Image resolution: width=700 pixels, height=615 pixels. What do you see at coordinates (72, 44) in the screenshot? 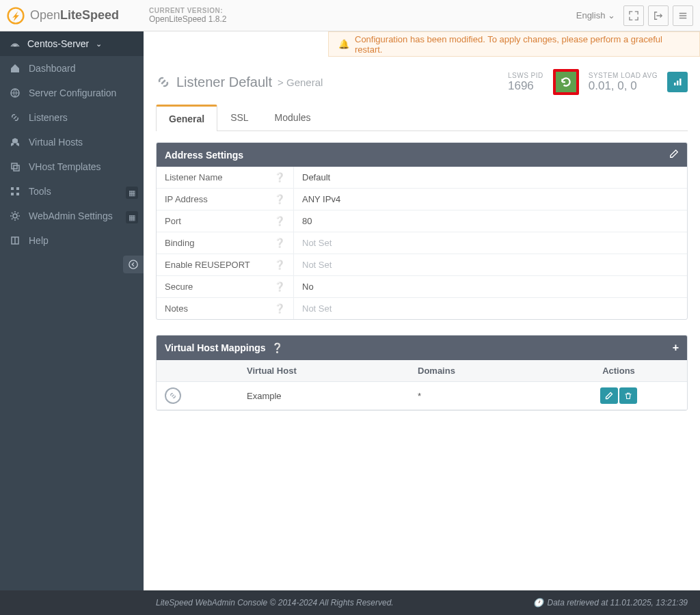
I see `server-selector: Centos-Server ⌄` at bounding box center [72, 44].